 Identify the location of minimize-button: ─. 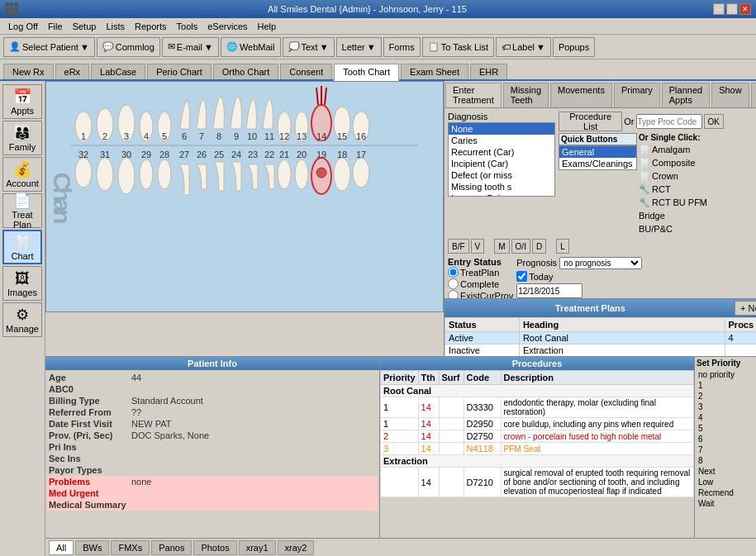
(719, 9).